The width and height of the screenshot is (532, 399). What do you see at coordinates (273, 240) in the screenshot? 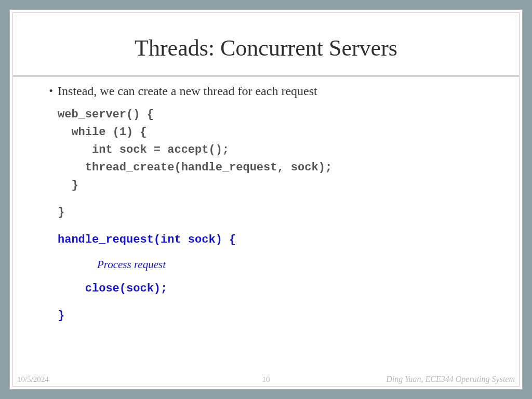
I see `code-line-highlight: handle_request(int sock) {` at bounding box center [273, 240].